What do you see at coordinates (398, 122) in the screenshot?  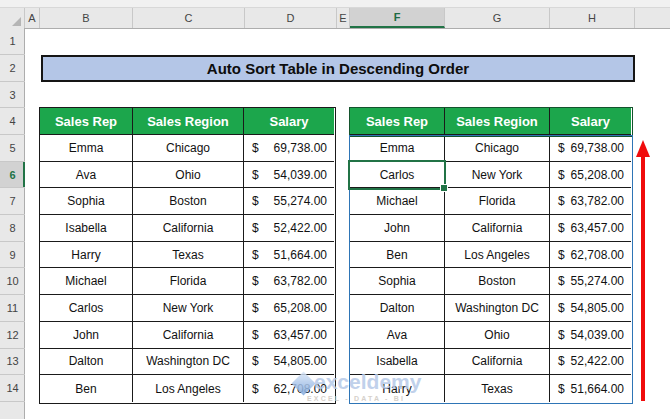 I see `sorted-header-cell: Sales Rep` at bounding box center [398, 122].